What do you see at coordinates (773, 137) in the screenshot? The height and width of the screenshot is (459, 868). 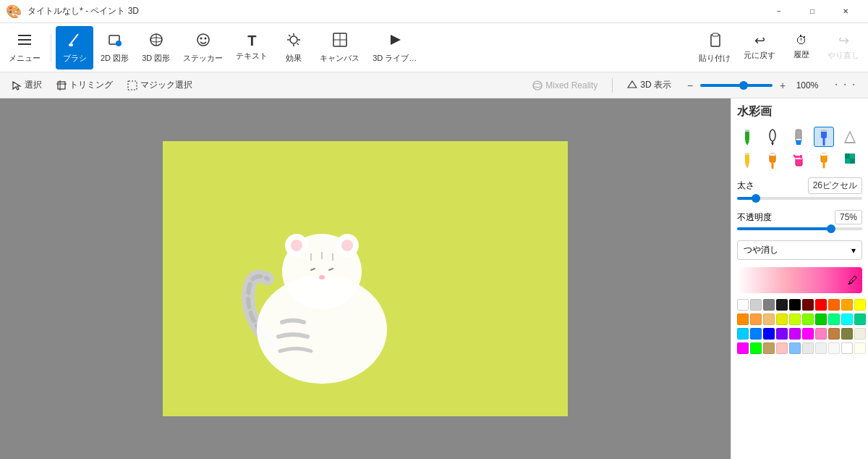 I see `brush-pen` at bounding box center [773, 137].